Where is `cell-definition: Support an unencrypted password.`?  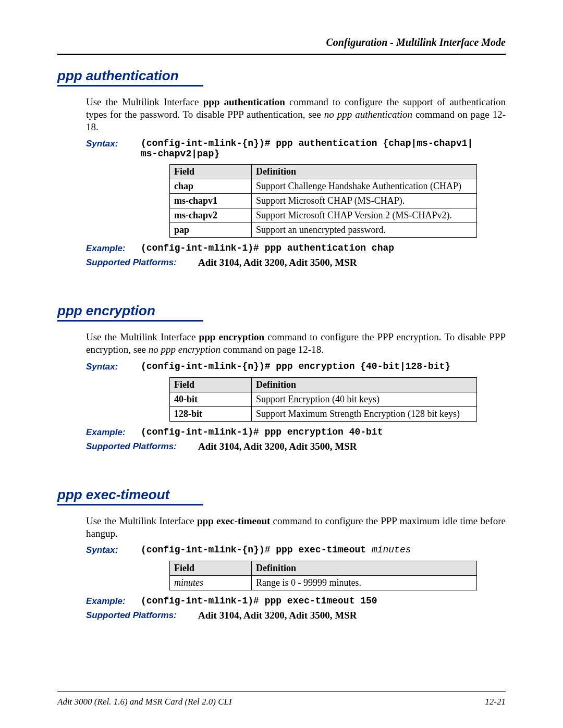 cell-definition: Support an unencrypted password. is located at coordinates (364, 230).